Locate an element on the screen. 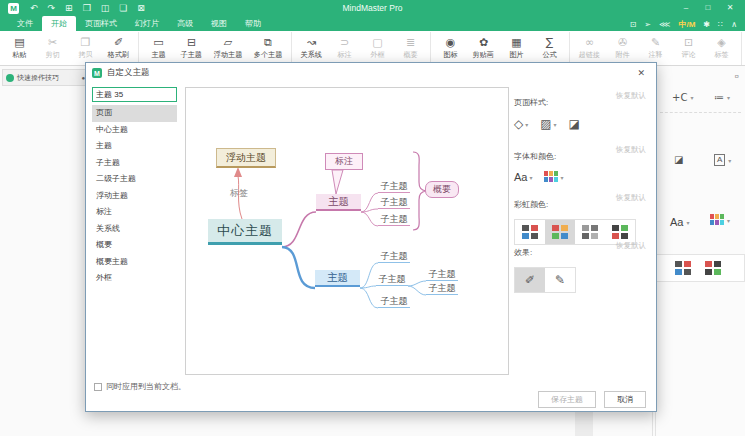 The height and width of the screenshot is (436, 745). checkbox-icon is located at coordinates (98, 387).